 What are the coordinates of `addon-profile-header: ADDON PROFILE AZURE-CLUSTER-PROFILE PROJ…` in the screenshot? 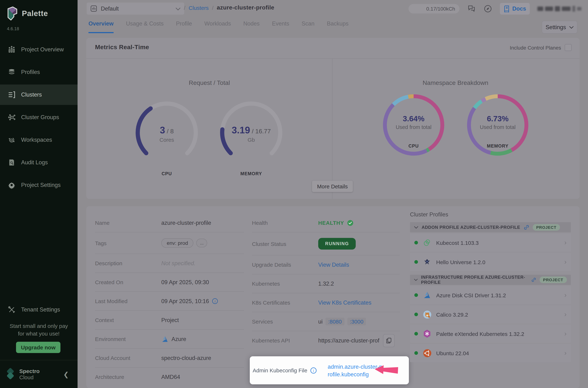 It's located at (491, 227).